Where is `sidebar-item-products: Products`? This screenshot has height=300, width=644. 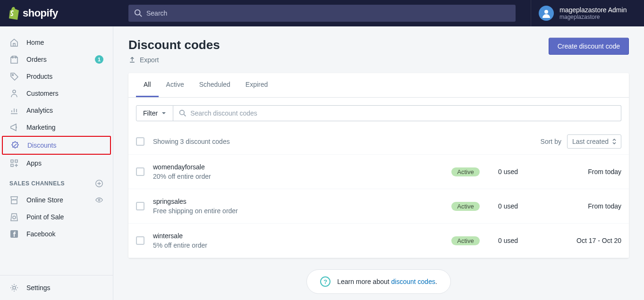
sidebar-item-products: Products is located at coordinates (57, 76).